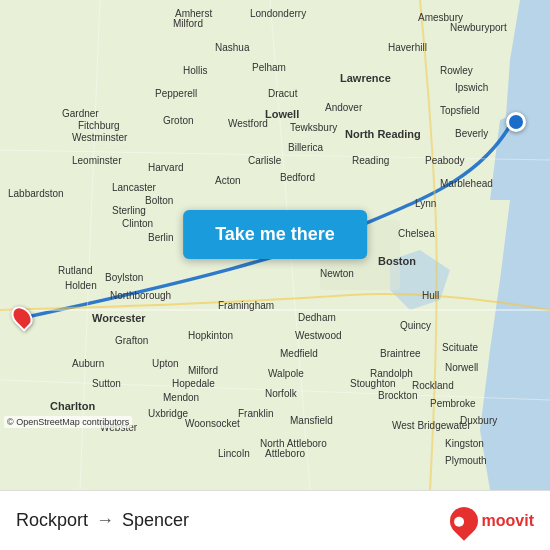 This screenshot has width=550, height=550. I want to click on city-label: Fitchburg, so click(99, 126).